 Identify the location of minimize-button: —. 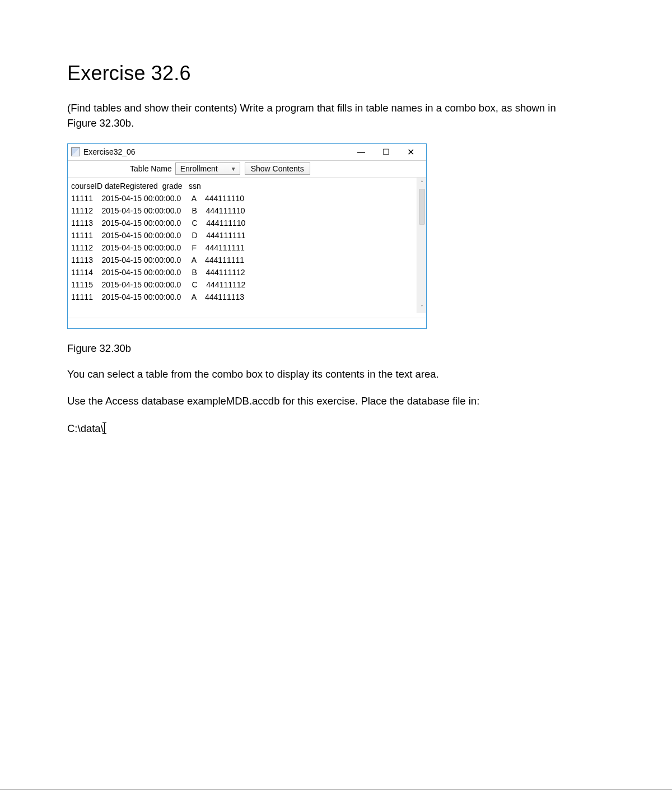
(361, 152).